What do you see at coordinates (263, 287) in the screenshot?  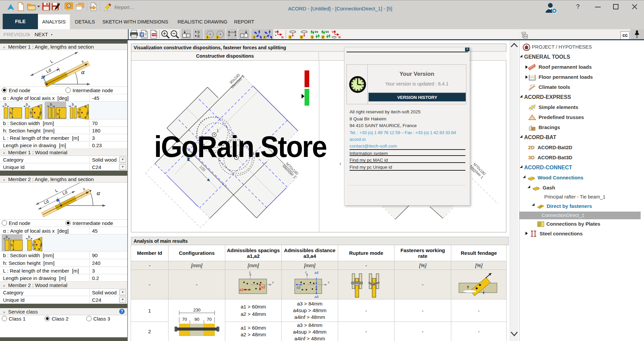 I see `svg-text: a2` at bounding box center [263, 287].